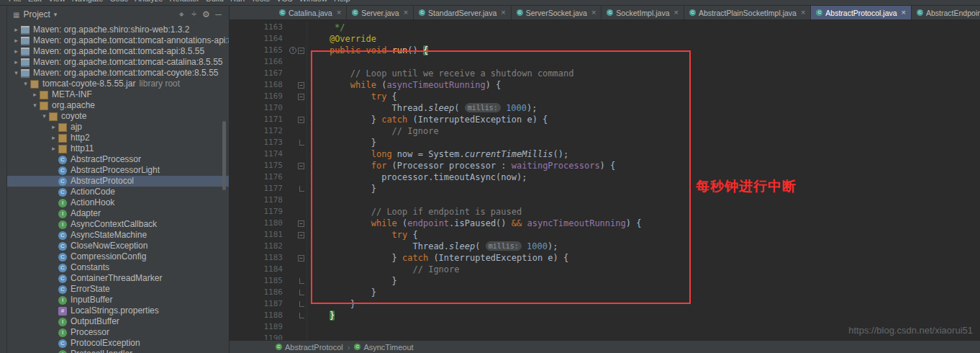 The height and width of the screenshot is (353, 980). I want to click on code-text: for (Processor processor : waitingProces…, so click(643, 166).